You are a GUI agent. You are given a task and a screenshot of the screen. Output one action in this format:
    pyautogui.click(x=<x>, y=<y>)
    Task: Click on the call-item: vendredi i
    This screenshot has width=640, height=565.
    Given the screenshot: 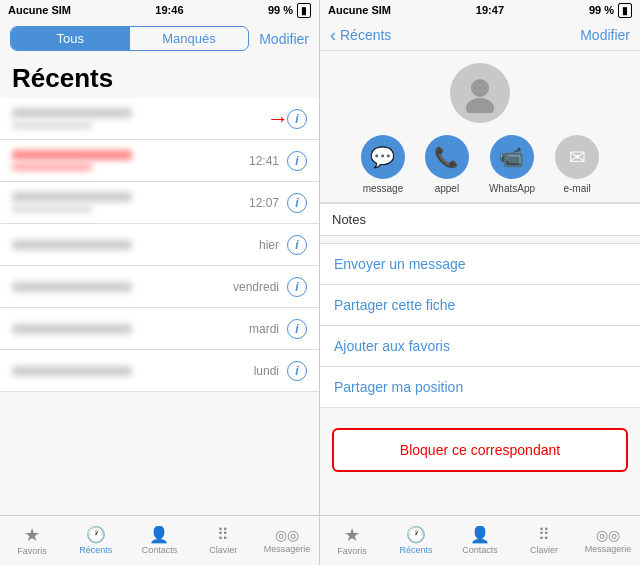 What is the action you would take?
    pyautogui.click(x=160, y=287)
    